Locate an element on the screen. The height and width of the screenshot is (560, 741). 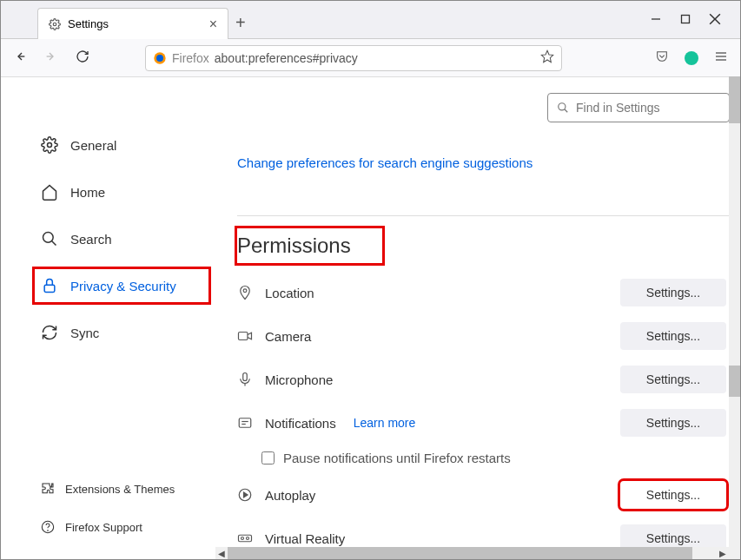
browser-tab: Settings × is located at coordinates (133, 23).